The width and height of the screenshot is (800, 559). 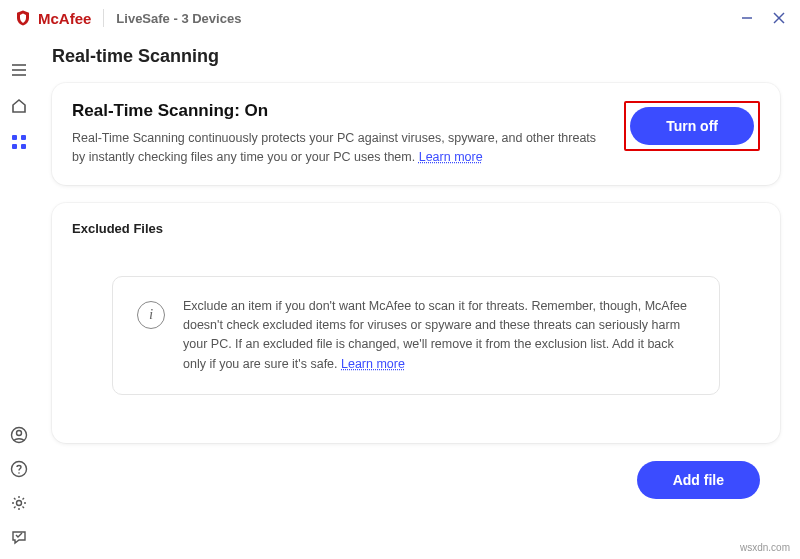 What do you see at coordinates (779, 18) in the screenshot?
I see `close-button` at bounding box center [779, 18].